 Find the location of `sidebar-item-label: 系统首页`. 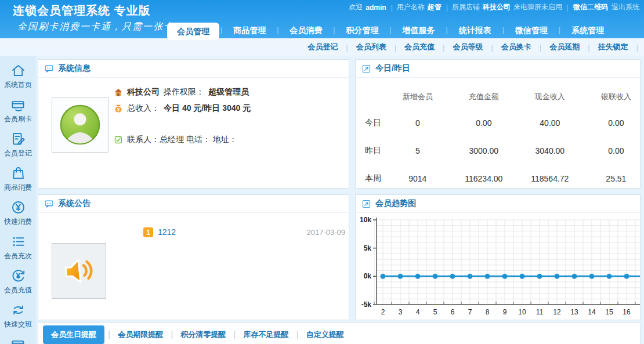

sidebar-item-label: 系统首页 is located at coordinates (18, 85).